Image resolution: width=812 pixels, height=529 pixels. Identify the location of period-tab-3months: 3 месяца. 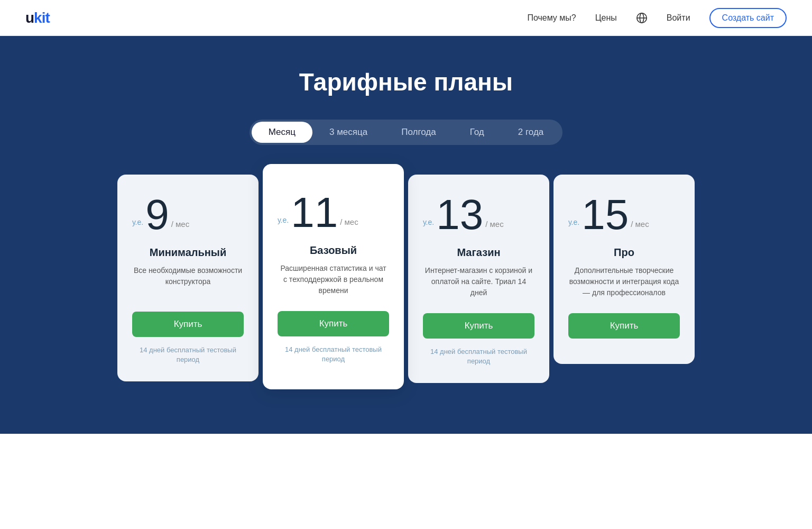
(348, 132).